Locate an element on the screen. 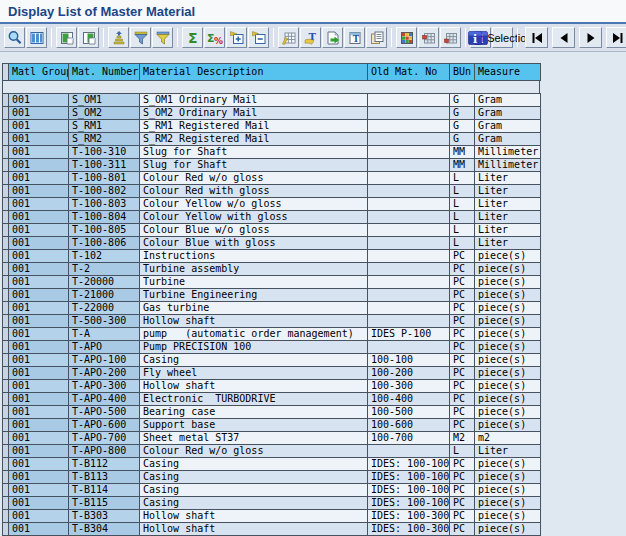  cell-mat-number: S_OM1 is located at coordinates (104, 100).